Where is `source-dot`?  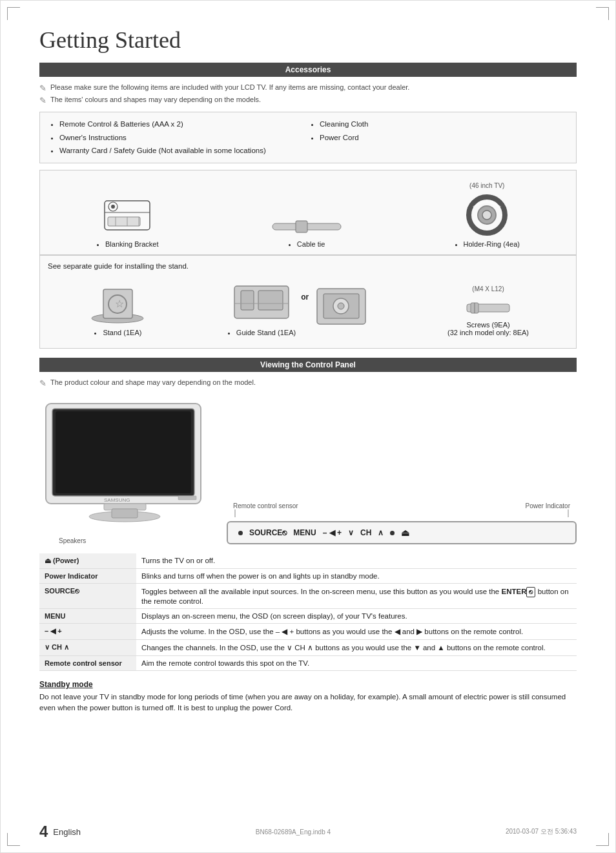
source-dot is located at coordinates (240, 533).